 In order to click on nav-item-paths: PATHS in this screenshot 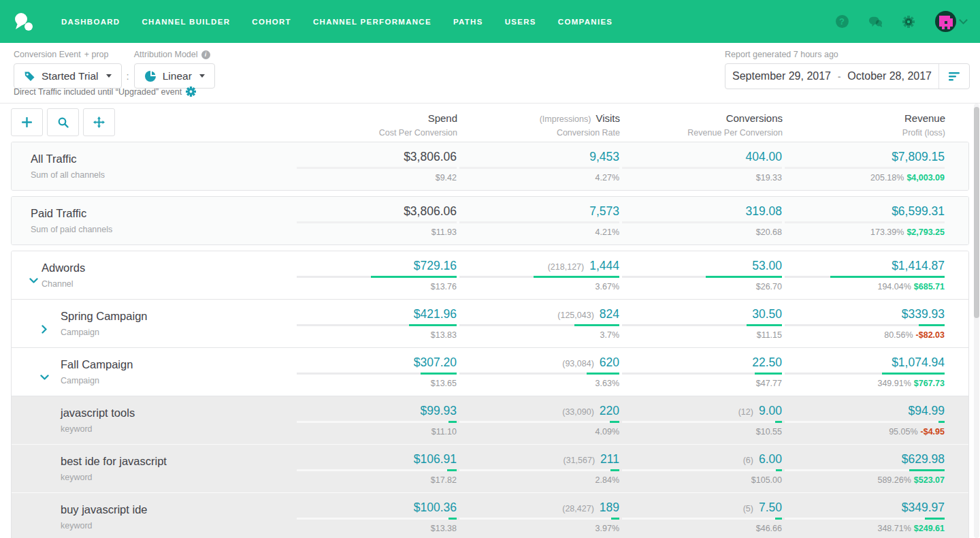, I will do `click(468, 22)`.